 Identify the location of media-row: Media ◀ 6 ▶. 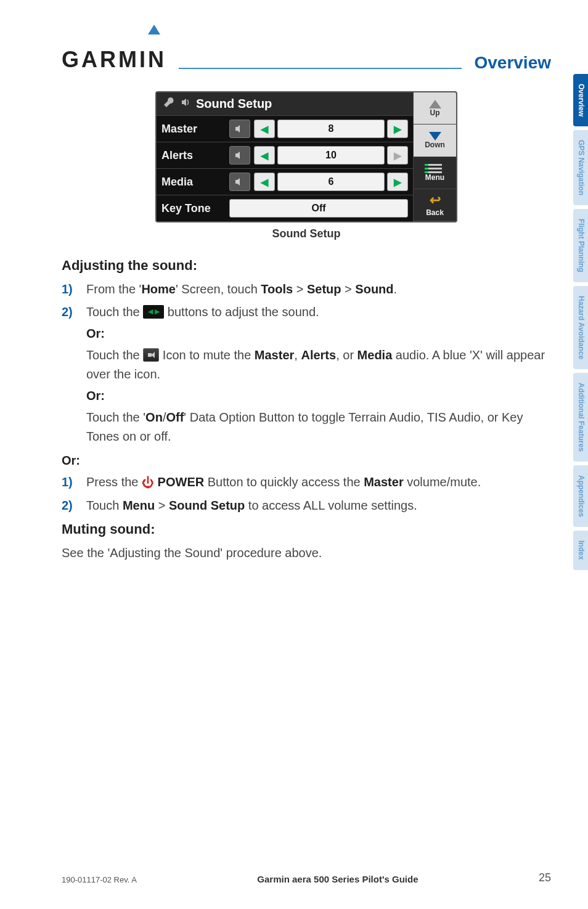
(285, 181).